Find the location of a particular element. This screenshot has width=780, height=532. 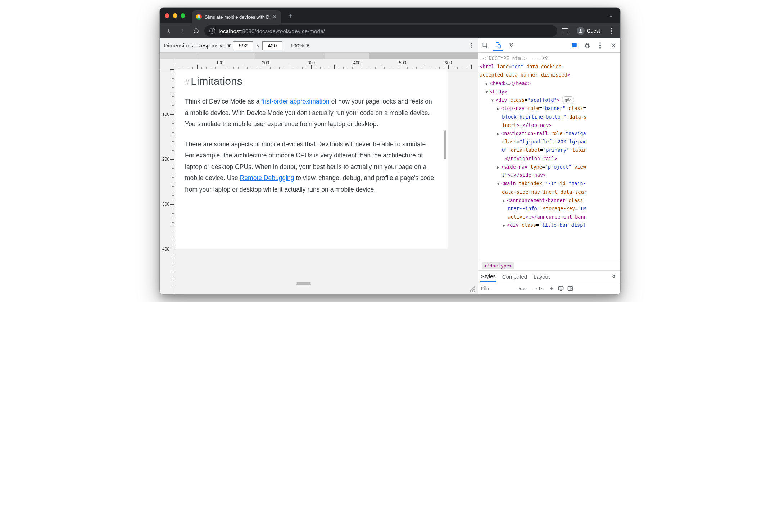

device-toolbar: Dimensions: Responsive▼ × 100%▼ is located at coordinates (319, 46).